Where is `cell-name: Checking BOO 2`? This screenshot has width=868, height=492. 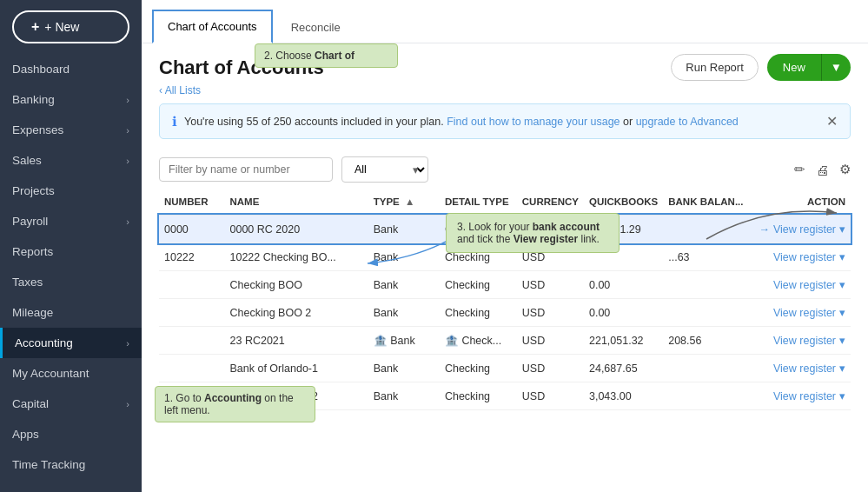 cell-name: Checking BOO 2 is located at coordinates (297, 313).